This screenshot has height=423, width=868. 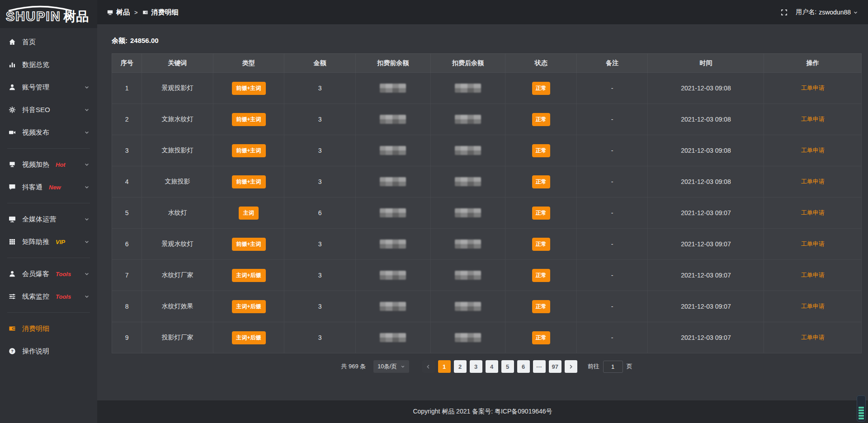 What do you see at coordinates (613, 367) in the screenshot?
I see `goto-page-input` at bounding box center [613, 367].